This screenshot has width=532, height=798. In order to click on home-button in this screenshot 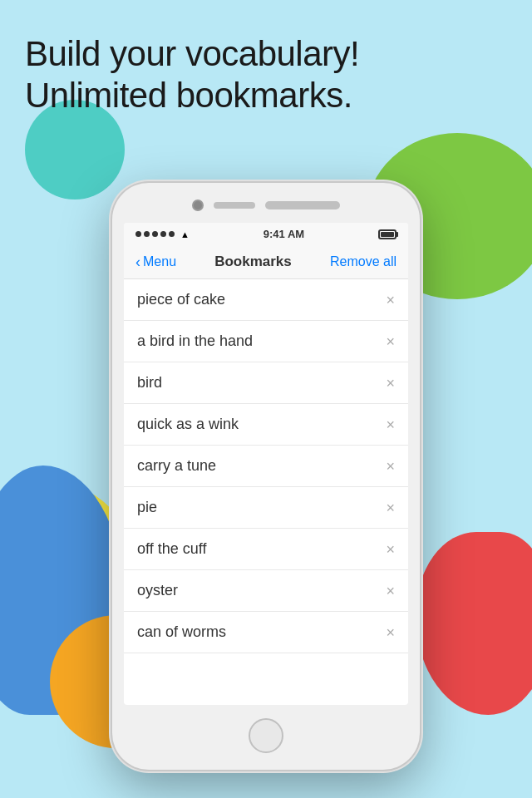, I will do `click(266, 736)`.